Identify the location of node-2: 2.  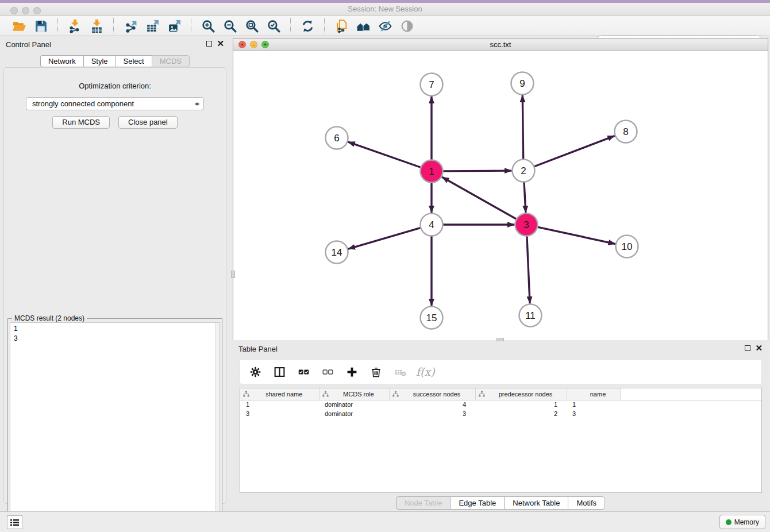
(524, 171).